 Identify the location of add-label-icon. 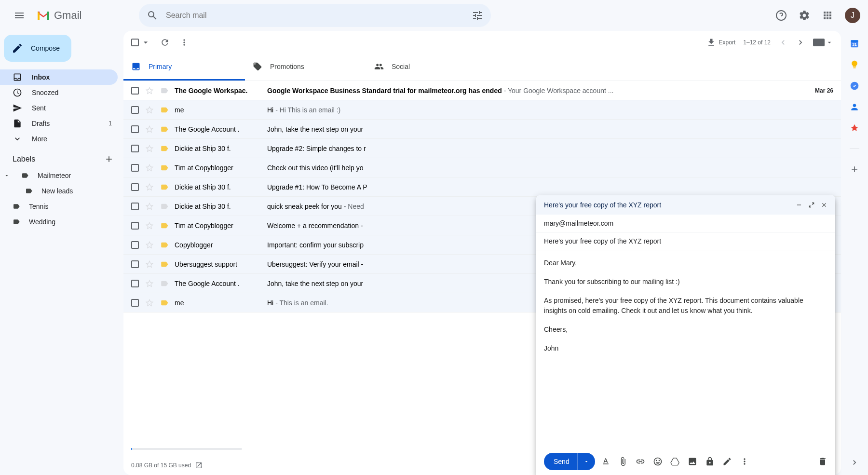
(109, 159).